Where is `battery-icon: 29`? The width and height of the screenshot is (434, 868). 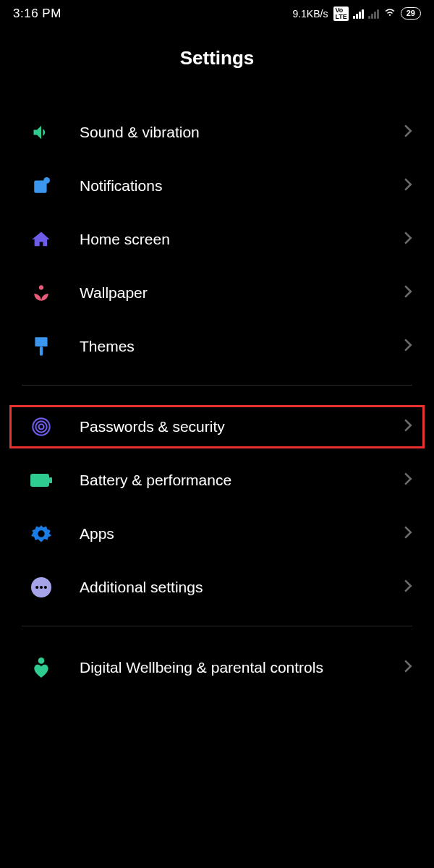
battery-icon: 29 is located at coordinates (411, 13).